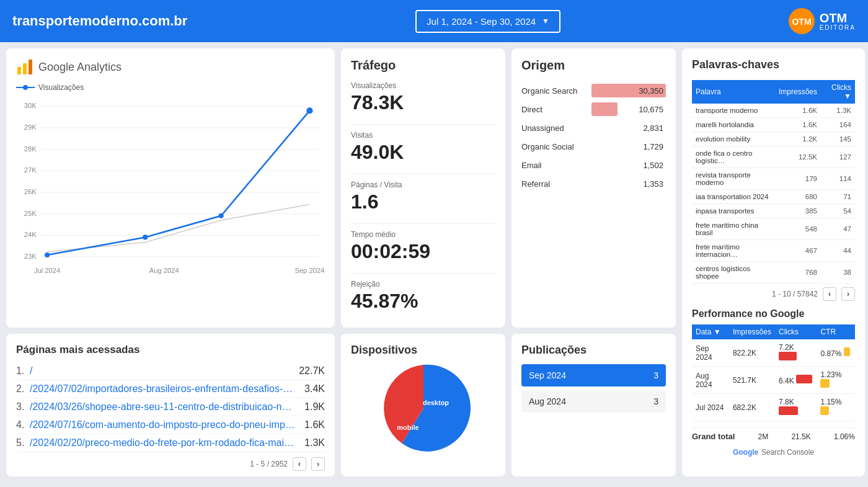 The height and width of the screenshot is (487, 868). I want to click on kw-clicks: 164, so click(838, 125).